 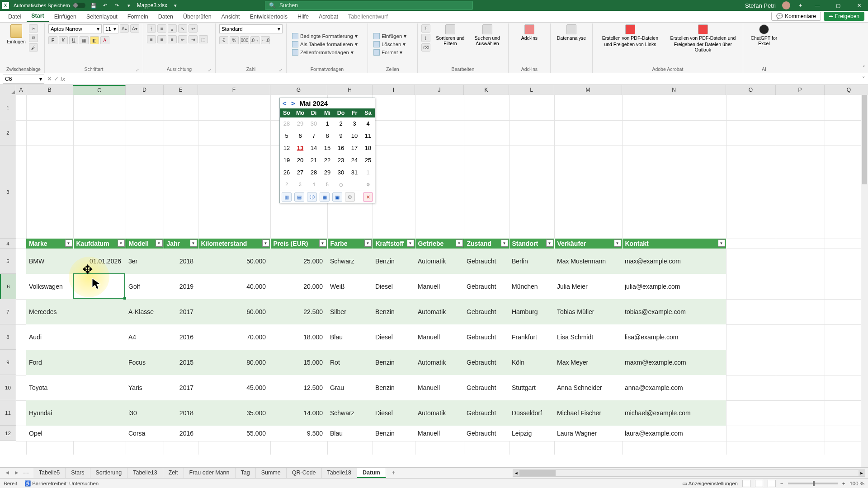 I want to click on table-cell: Max Meyer, so click(x=588, y=362).